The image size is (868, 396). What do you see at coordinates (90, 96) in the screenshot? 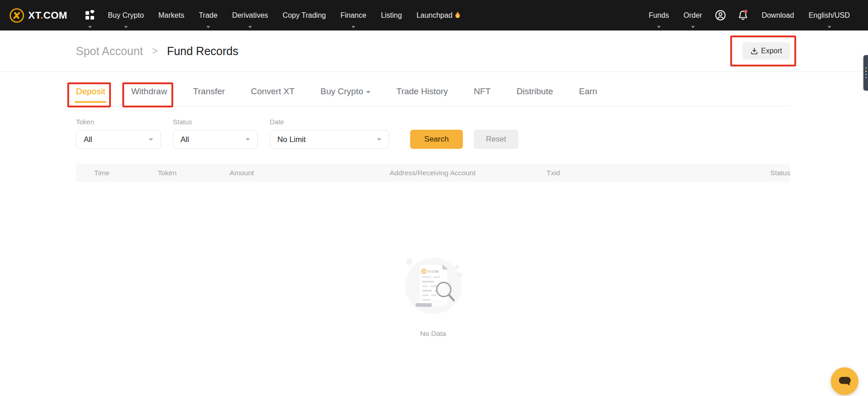
I see `record-tab: Deposit` at bounding box center [90, 96].